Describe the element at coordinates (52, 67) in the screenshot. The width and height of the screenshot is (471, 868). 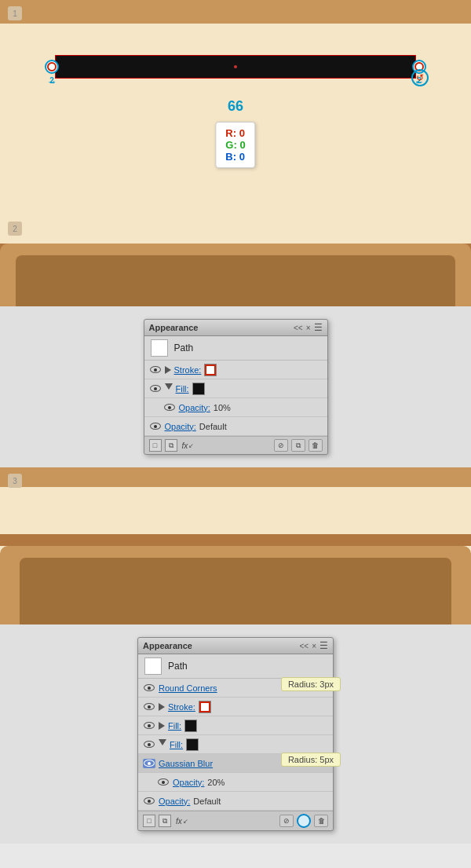
I see `anchor-icon-left` at that location.